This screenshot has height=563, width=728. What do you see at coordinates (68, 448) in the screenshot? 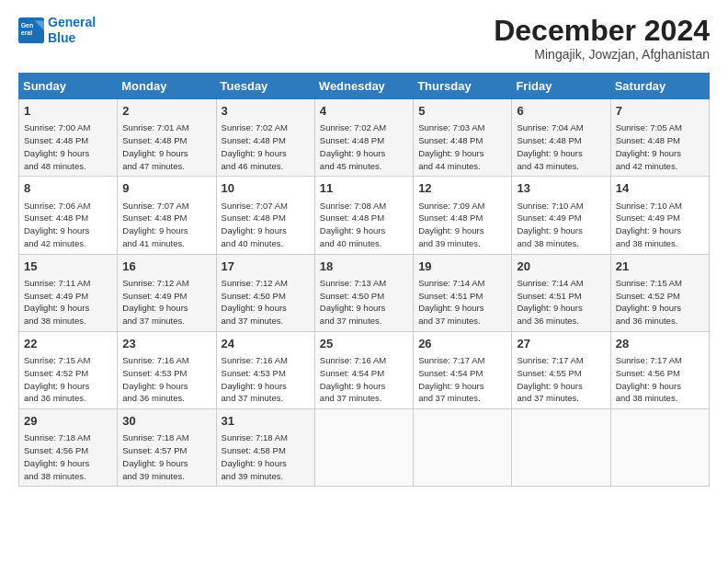
I see `day-cell-29: 29Sunrise: 7:18 AM Sunset: 4:56 PM Dayli…` at bounding box center [68, 448].